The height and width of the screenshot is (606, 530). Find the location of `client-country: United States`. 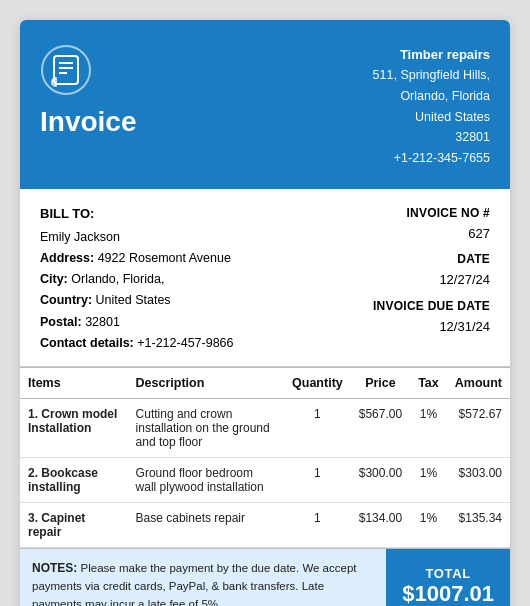

client-country: United States is located at coordinates (134, 300).